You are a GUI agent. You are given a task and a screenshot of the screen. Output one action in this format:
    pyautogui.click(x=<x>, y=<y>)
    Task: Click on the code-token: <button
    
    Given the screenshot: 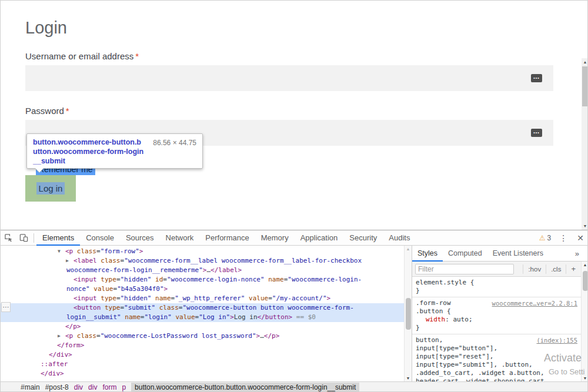 What is the action you would take?
    pyautogui.click(x=87, y=308)
    